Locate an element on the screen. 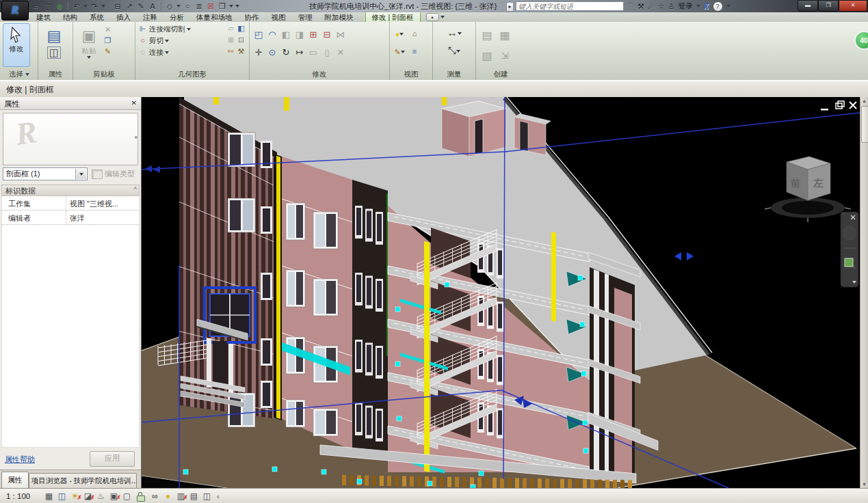 The image size is (868, 503). reveal-hidden-elements-icon is located at coordinates (168, 496).